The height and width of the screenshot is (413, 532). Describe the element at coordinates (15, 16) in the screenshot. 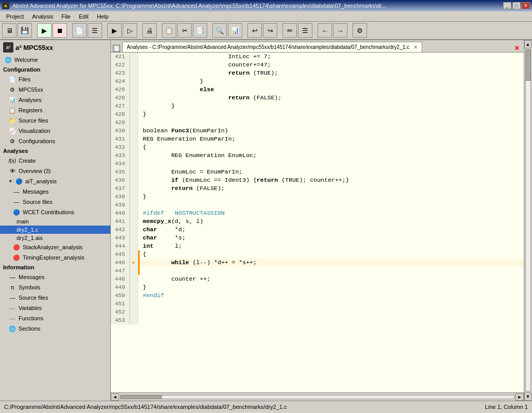

I see `menu-project: Project` at that location.